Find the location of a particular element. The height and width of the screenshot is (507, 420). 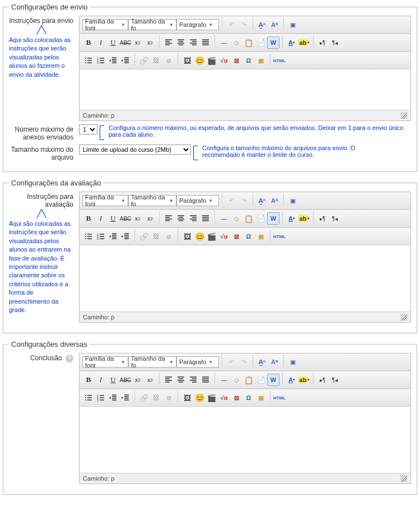

align-right-button is located at coordinates (193, 218).